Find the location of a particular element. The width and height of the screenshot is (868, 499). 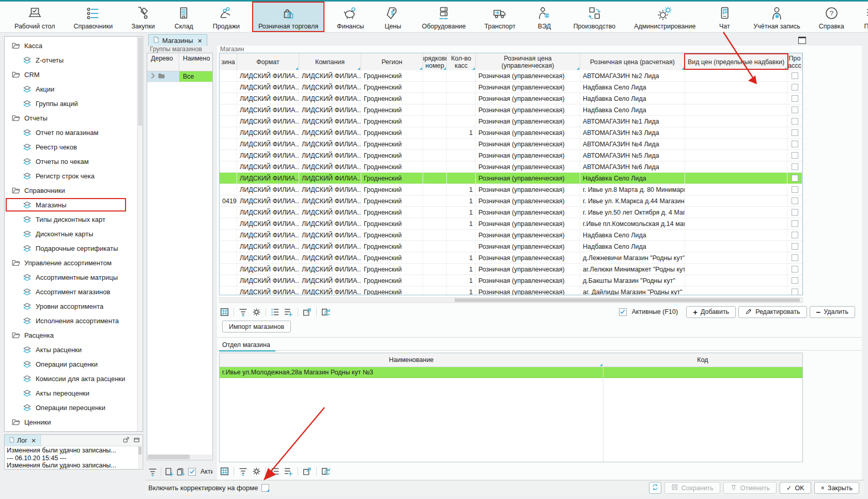

sidebar-item: Расценка is located at coordinates (73, 335).